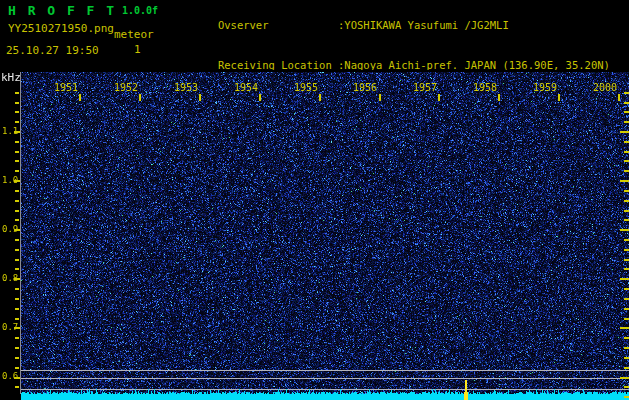 Image resolution: width=629 pixels, height=400 pixels. I want to click on time-tick-label: 2000, so click(604, 88).